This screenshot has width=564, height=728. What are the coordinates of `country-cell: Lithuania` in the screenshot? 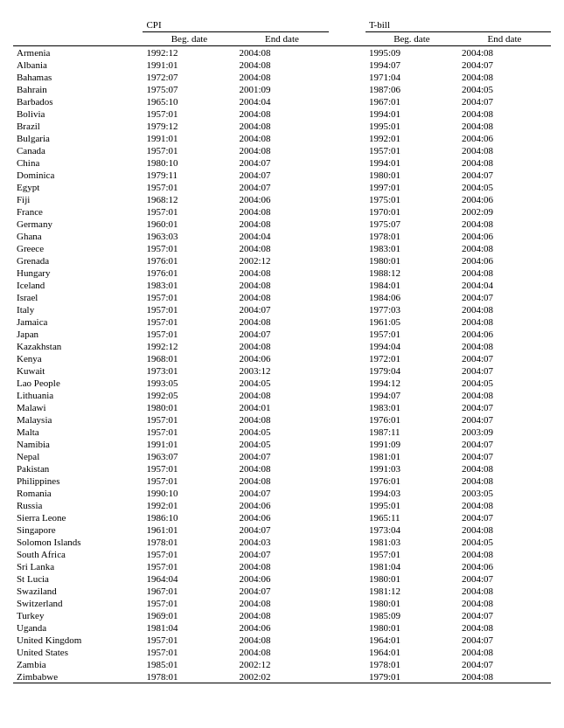 It's located at (78, 395).